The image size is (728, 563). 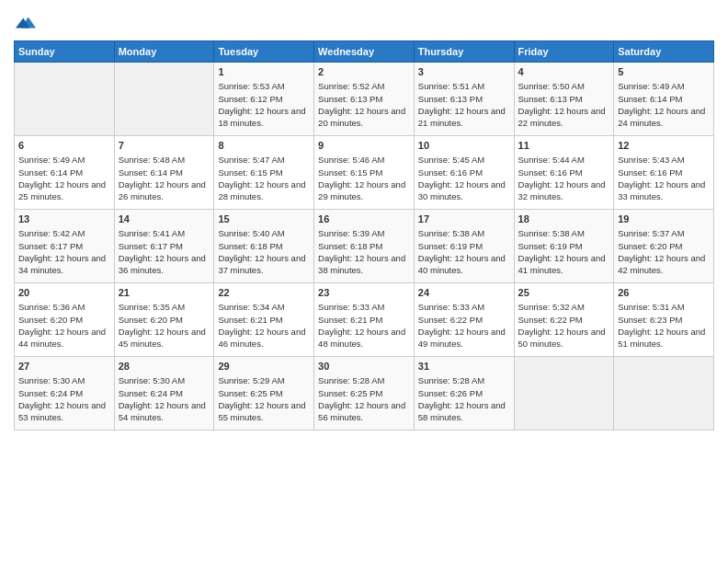 I want to click on day-number: 13, so click(x=64, y=219).